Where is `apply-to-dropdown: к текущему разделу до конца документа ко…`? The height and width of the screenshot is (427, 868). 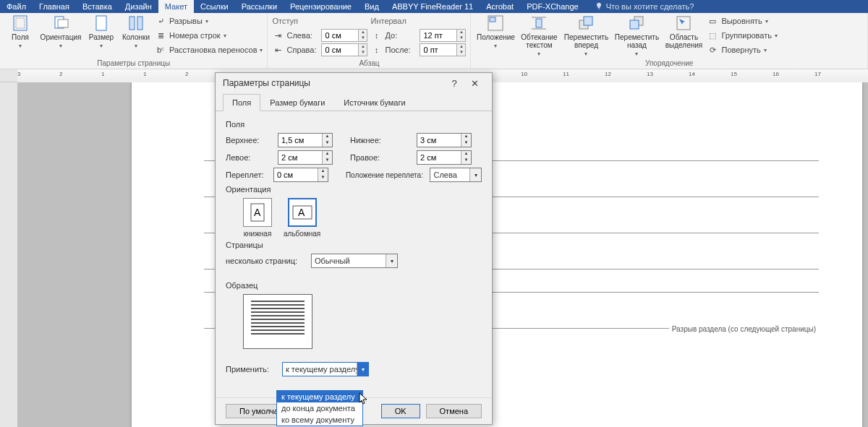
apply-to-dropdown: к текущему разделу до конца документа ко… is located at coordinates (320, 408).